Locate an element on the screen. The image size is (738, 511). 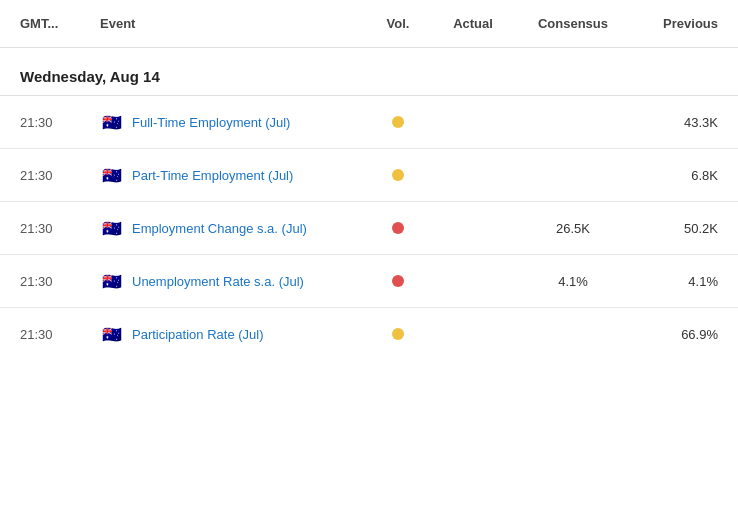
event-name: Unemployment Rate s.a. (Jul) is located at coordinates (218, 282).